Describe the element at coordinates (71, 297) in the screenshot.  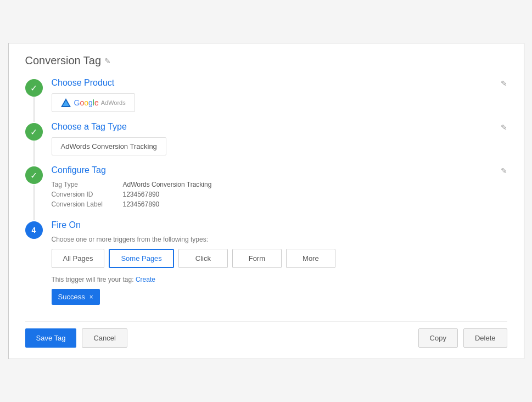
I see `success-tag-label: Success` at that location.